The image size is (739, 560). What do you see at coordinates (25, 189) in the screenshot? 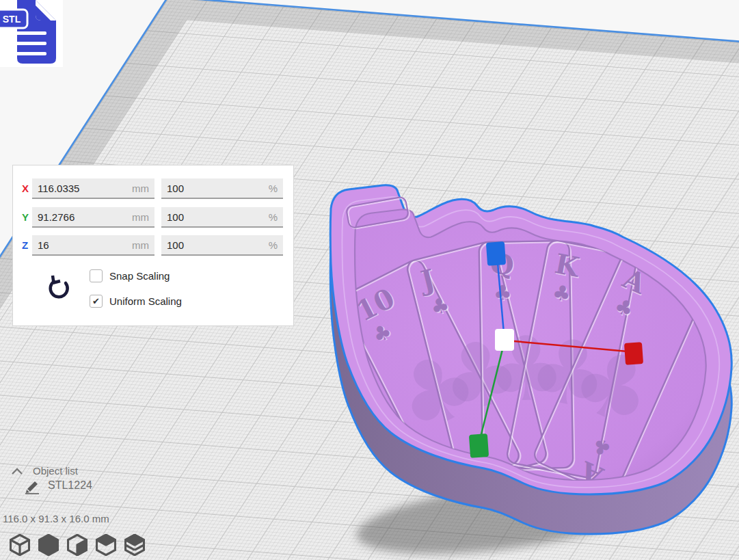
I see `axis-x-label: X` at bounding box center [25, 189].